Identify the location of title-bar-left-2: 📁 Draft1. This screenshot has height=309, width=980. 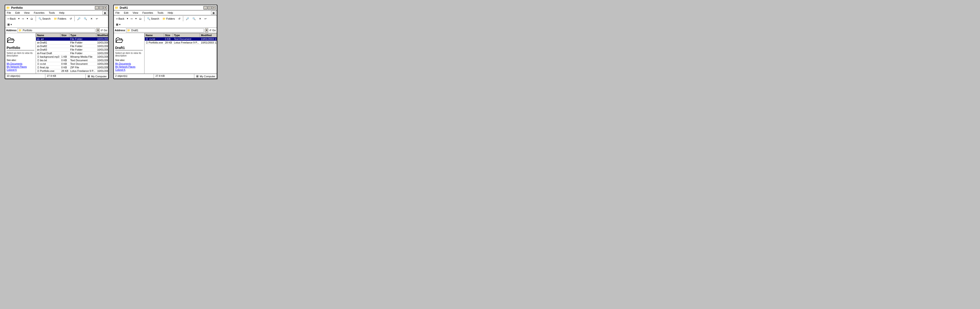
(121, 8).